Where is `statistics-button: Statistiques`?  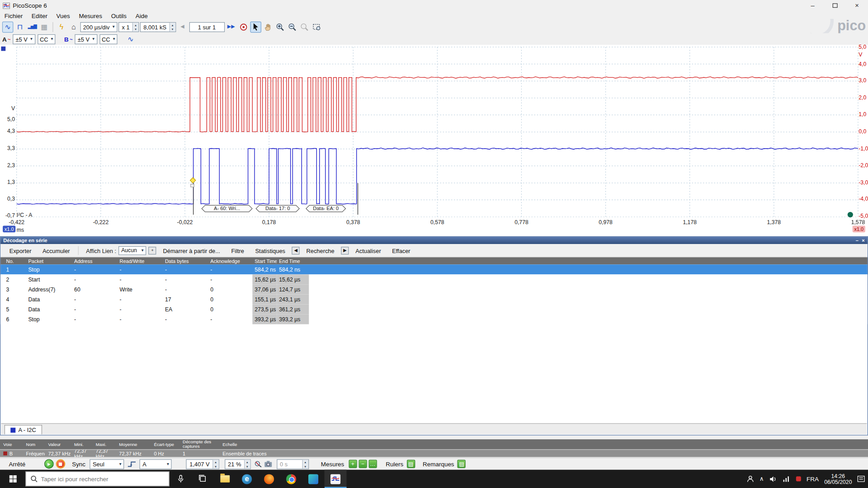
statistics-button: Statistiques is located at coordinates (270, 250).